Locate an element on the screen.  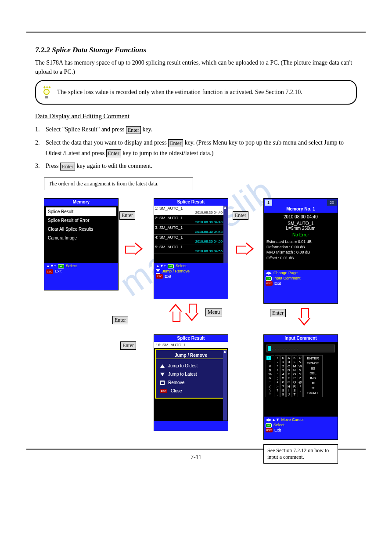
step-1: 1. Select "Splice Result" and press Ente… is located at coordinates (196, 130).